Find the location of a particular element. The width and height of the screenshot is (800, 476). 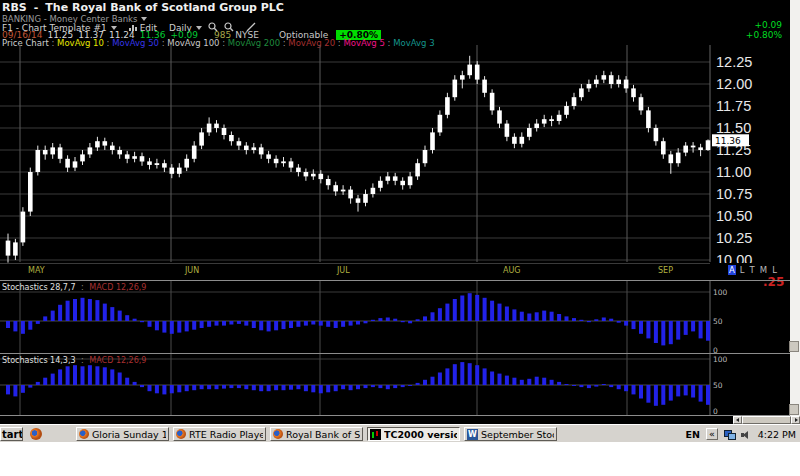

panel1-scroll-thumb is located at coordinates (794, 346).